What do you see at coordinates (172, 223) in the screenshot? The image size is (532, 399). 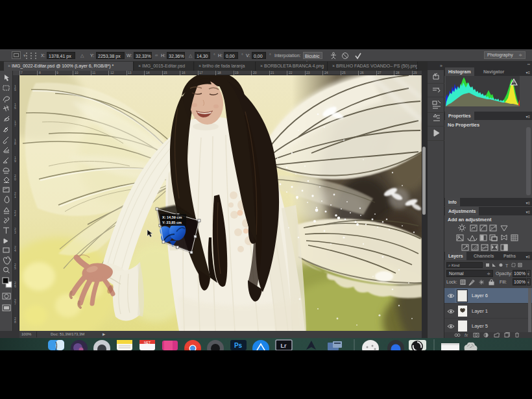 I see `svg-text: Y: 23,85 cm` at bounding box center [172, 223].